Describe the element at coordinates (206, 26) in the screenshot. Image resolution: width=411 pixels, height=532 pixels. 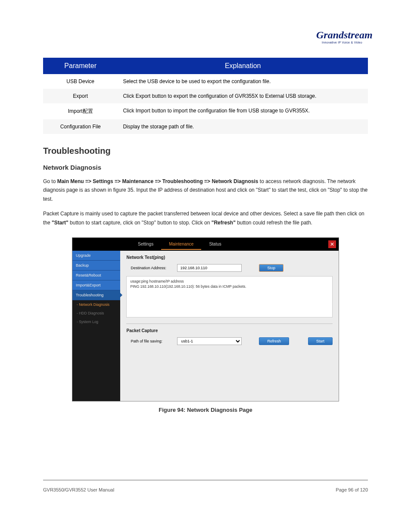
I see `brand-logo: Grandstream Innovative IP Voice & Video` at that location.